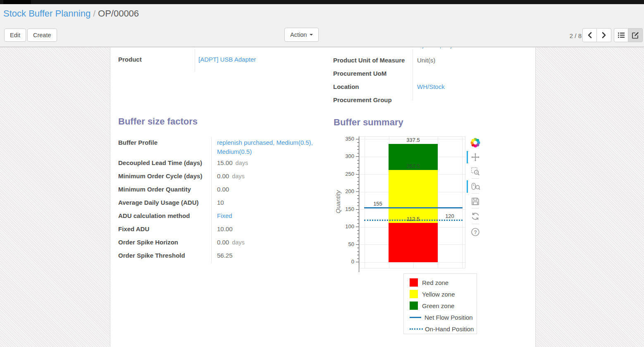  I want to click on field-group-logistics: Product Unit of MeasureUnit(s)Procuremen…, so click(432, 81).